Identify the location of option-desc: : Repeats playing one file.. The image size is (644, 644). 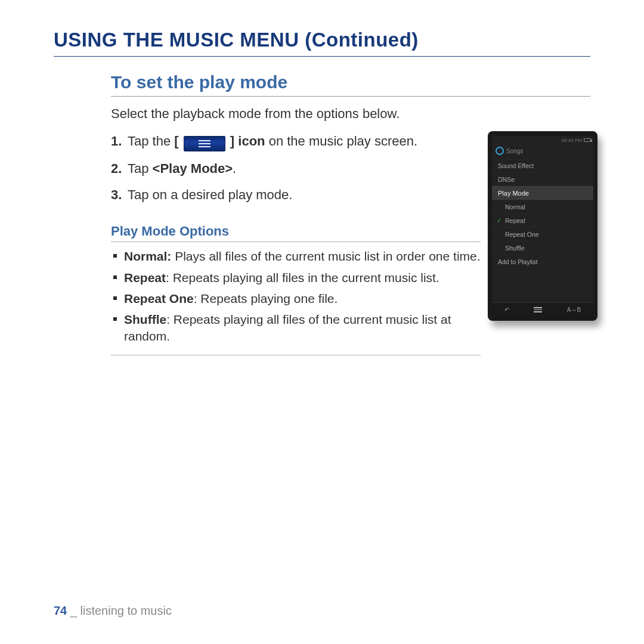
(266, 298).